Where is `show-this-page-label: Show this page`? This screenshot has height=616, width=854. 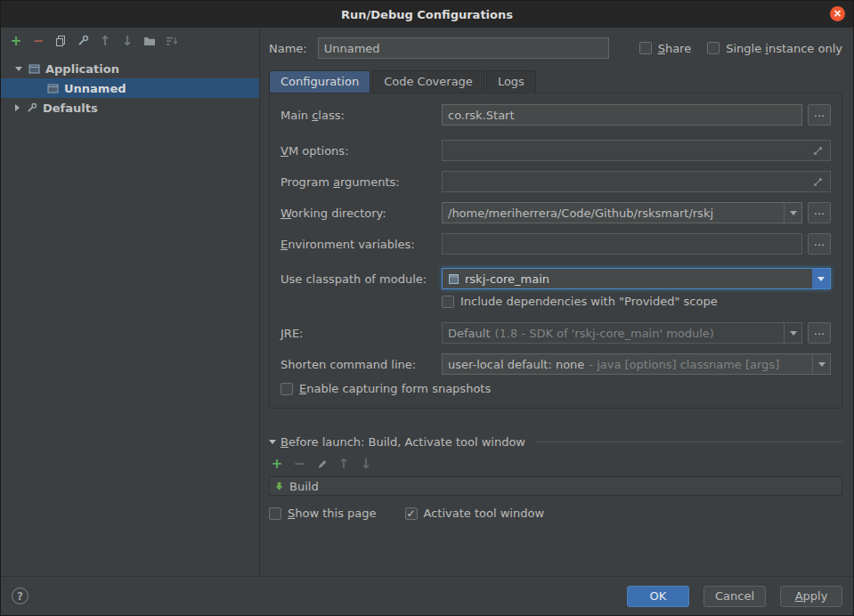
show-this-page-label: Show this page is located at coordinates (332, 513).